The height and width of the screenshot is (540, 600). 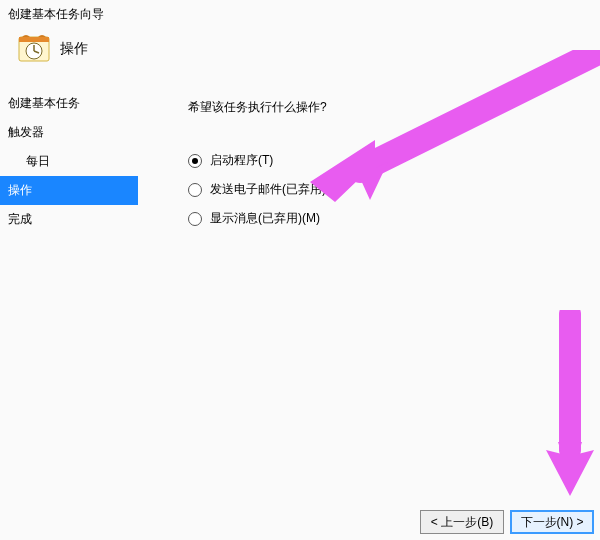 I want to click on action-option-0: 启动程序(T), so click(x=390, y=160).